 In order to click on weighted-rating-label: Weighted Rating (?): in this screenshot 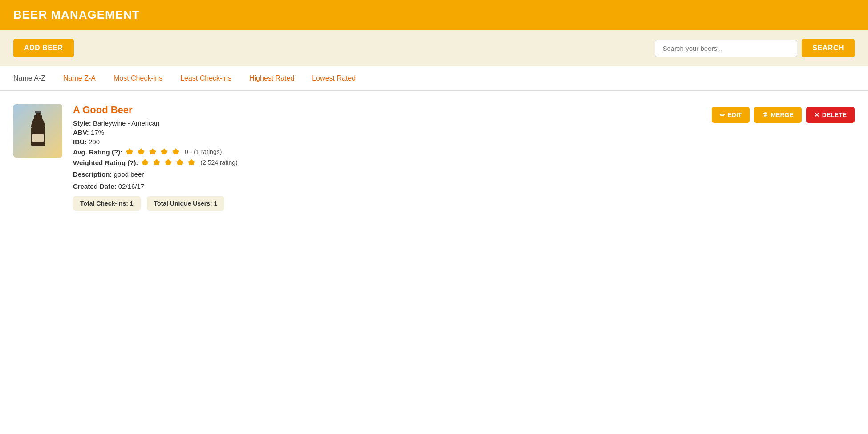, I will do `click(105, 163)`.